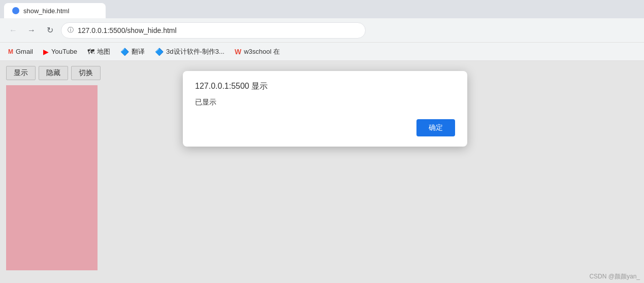 This screenshot has height=283, width=644. I want to click on dialog-message: 已显示, so click(325, 102).